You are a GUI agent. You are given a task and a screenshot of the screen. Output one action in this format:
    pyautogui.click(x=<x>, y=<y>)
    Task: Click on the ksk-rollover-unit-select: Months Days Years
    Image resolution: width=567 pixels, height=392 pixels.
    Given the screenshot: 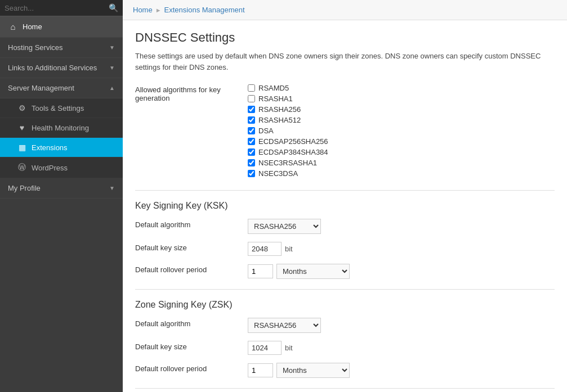 What is the action you would take?
    pyautogui.click(x=313, y=271)
    